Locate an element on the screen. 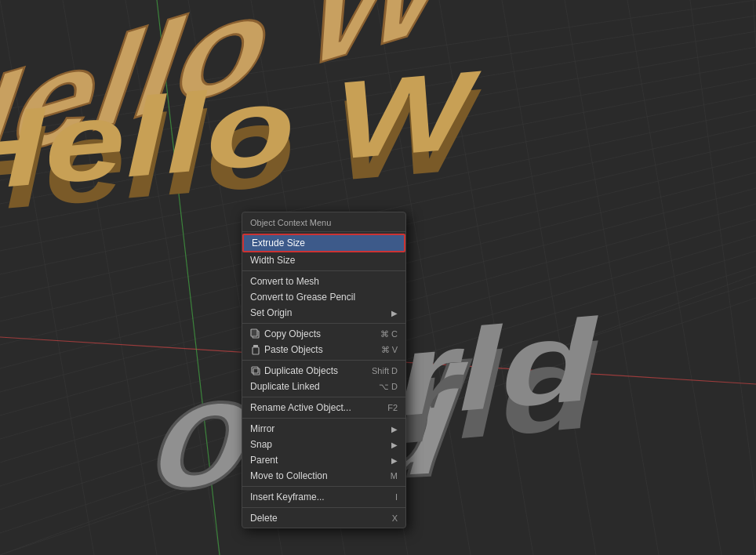 The height and width of the screenshot is (555, 756). menu-item-snap: Snap ▶ is located at coordinates (324, 444).